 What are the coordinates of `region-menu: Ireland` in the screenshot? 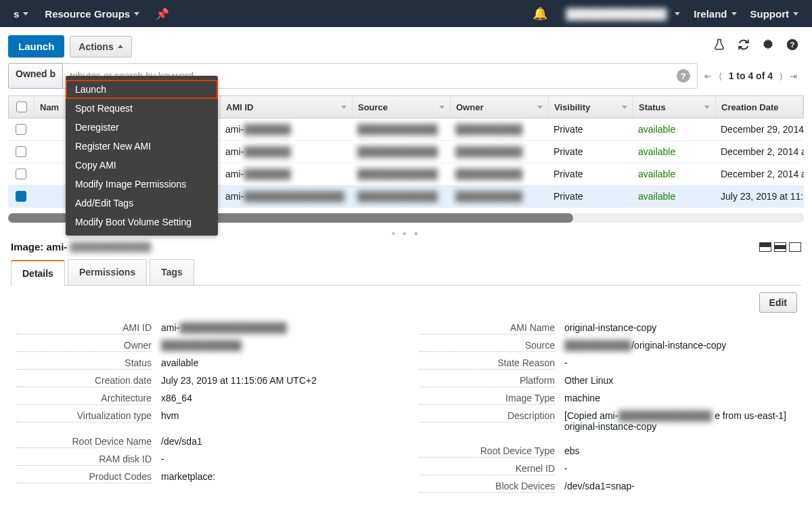 It's located at (715, 14).